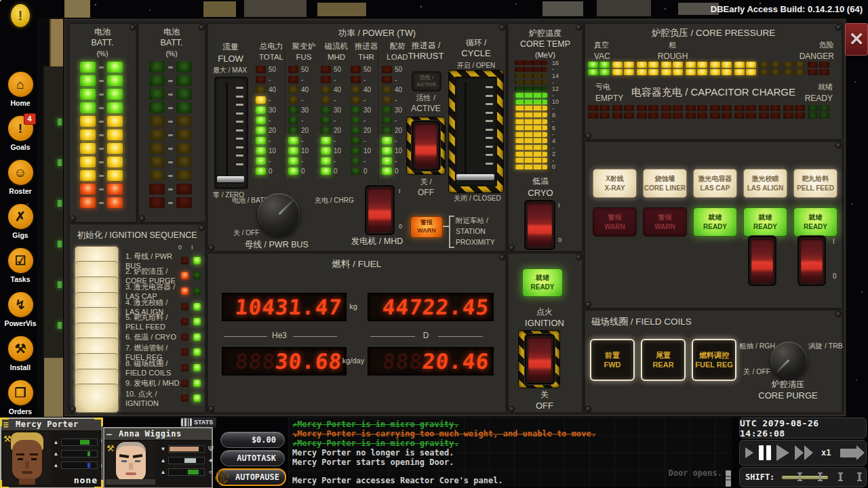 The width and height of the screenshot is (868, 488). Describe the element at coordinates (211, 461) in the screenshot. I see `hygiene-icon: ✦` at that location.